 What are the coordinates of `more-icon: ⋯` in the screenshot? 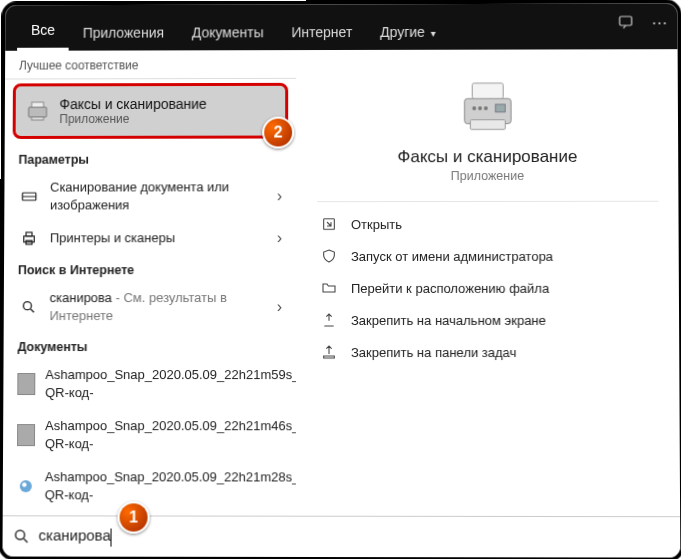 It's located at (659, 22).